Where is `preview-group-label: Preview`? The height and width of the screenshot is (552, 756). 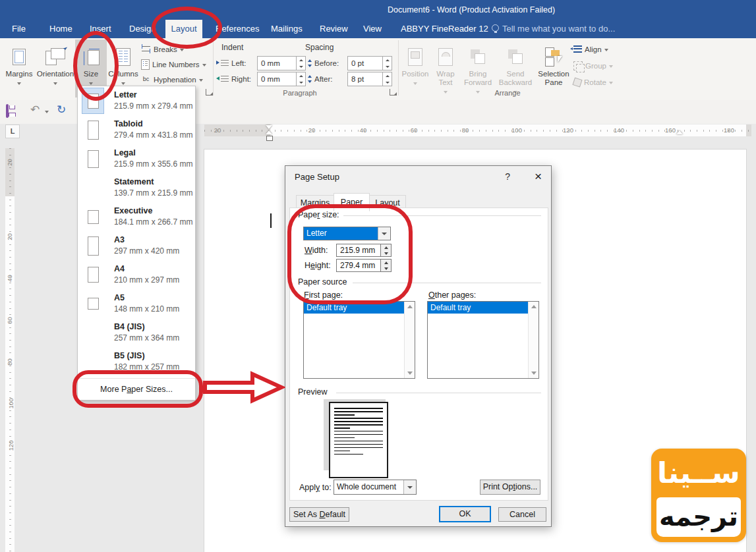
preview-group-label: Preview is located at coordinates (314, 392).